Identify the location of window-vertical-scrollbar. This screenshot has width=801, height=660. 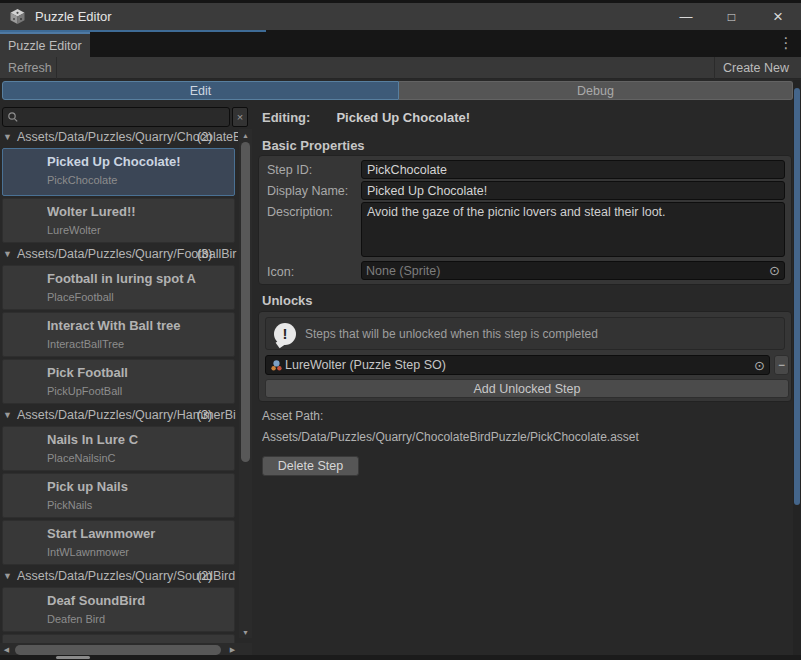
(797, 368).